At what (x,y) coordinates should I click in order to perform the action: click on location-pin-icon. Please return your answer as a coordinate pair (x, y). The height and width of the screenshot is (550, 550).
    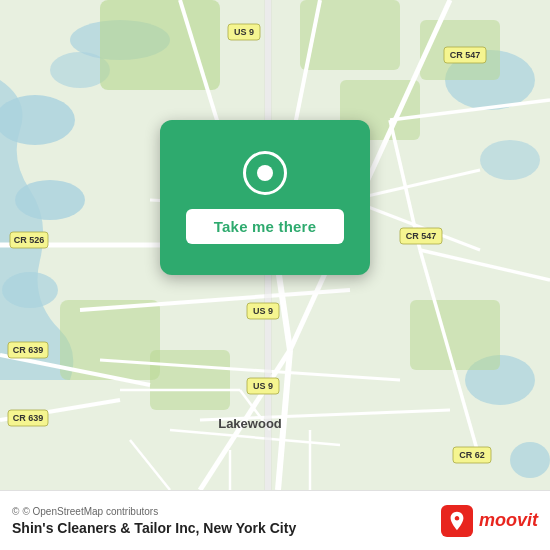
    Looking at the image, I should click on (265, 173).